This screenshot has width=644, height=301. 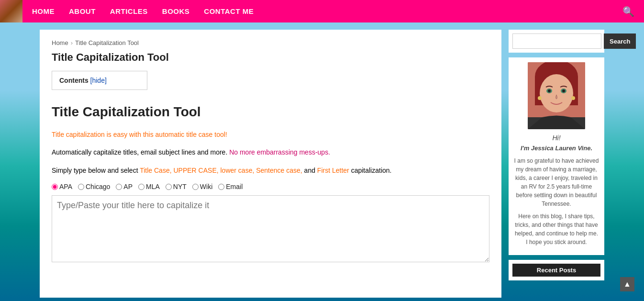 What do you see at coordinates (202, 187) in the screenshot?
I see `radio-wiki: Wiki` at bounding box center [202, 187].